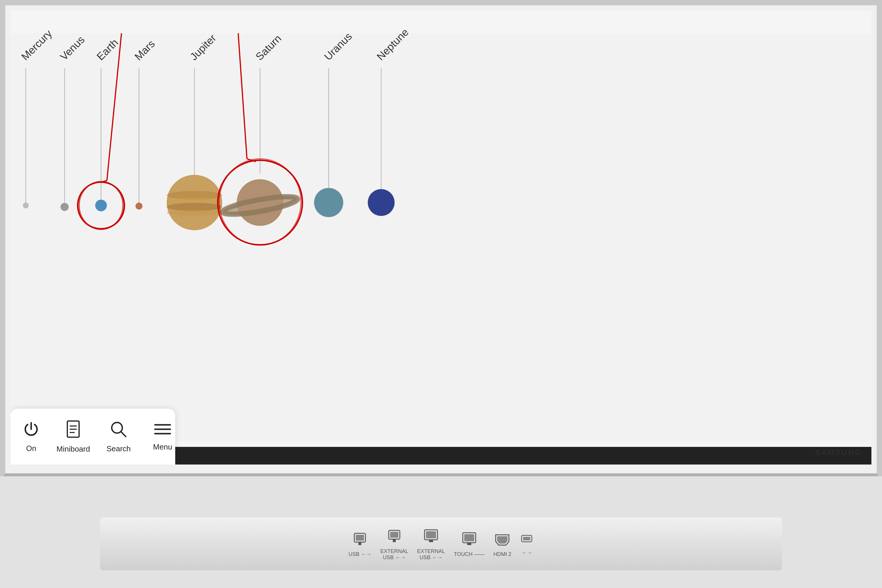 The height and width of the screenshot is (588, 882). I want to click on ext-usb1-port-icon, so click(394, 537).